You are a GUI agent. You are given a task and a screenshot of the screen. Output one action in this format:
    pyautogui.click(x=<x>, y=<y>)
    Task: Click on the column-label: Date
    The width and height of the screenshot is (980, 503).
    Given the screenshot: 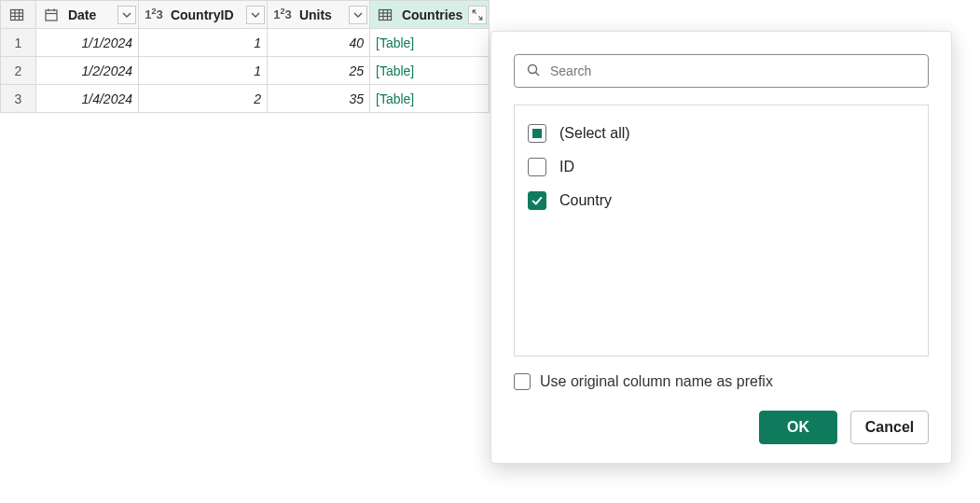 What is the action you would take?
    pyautogui.click(x=82, y=15)
    